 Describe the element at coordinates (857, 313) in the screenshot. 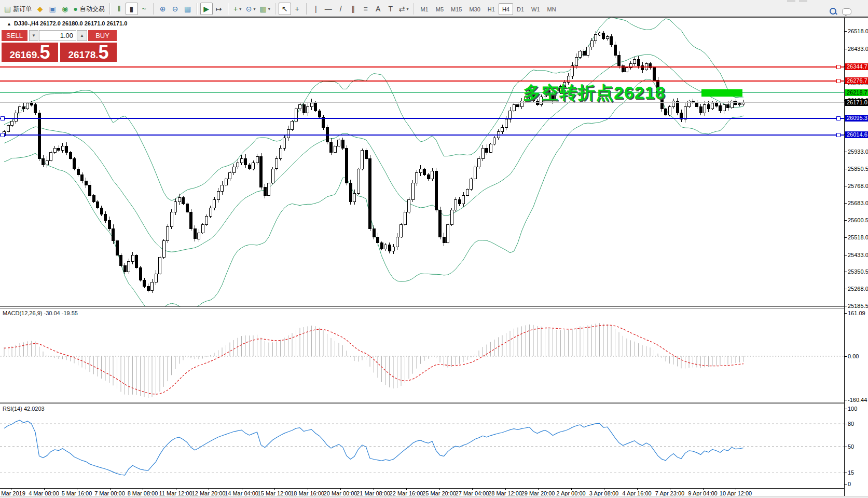

I see `macd-tick-label: 161.09` at that location.